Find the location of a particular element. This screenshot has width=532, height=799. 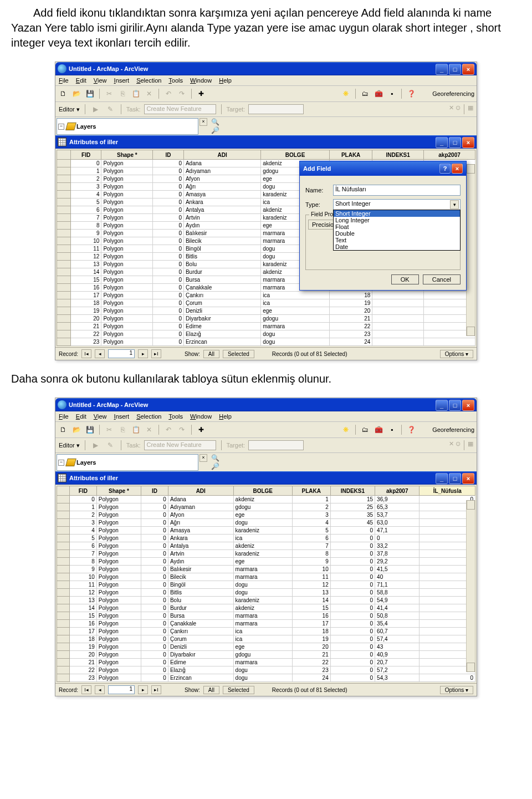

type-option-short-integer: Short Integer is located at coordinates (397, 213).